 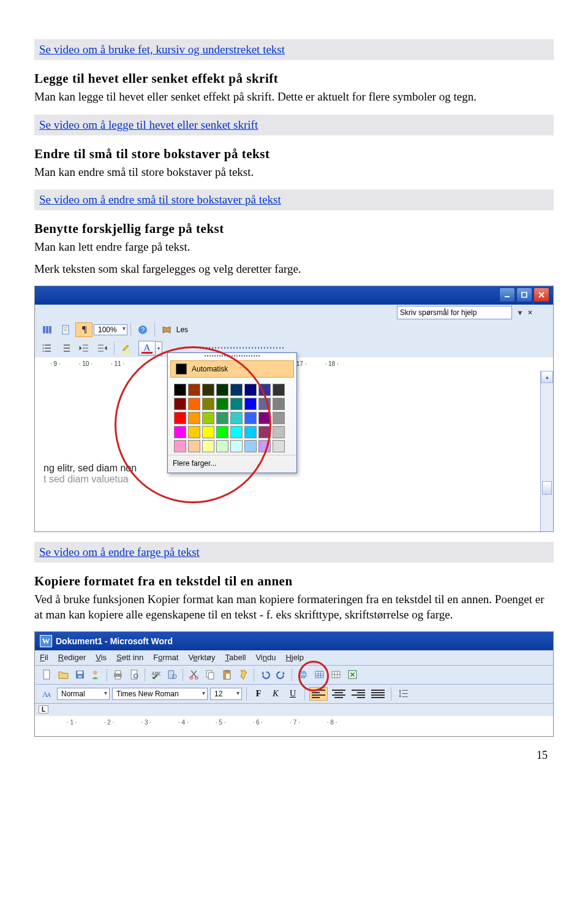 I want to click on automatic-color-button: Automatisk, so click(x=232, y=369).